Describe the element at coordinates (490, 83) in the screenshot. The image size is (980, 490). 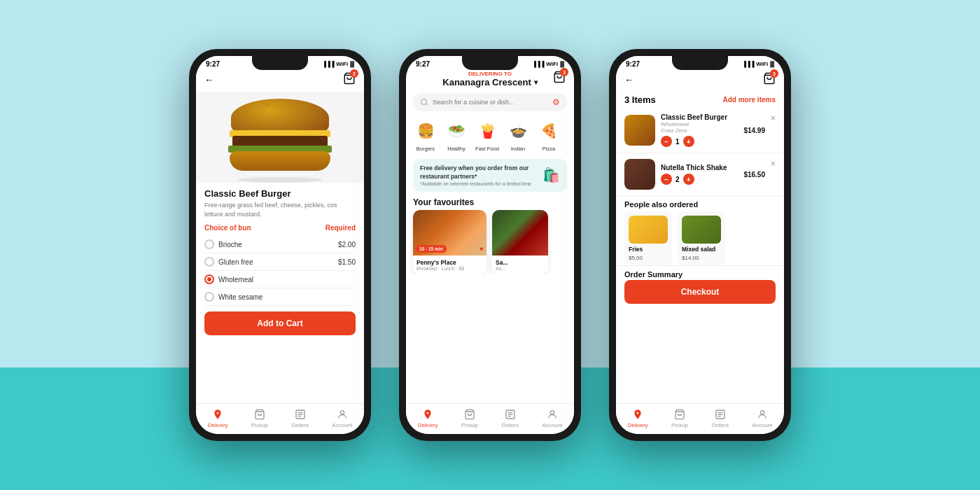
I see `location-row: Kananagra Crescent ▾` at that location.